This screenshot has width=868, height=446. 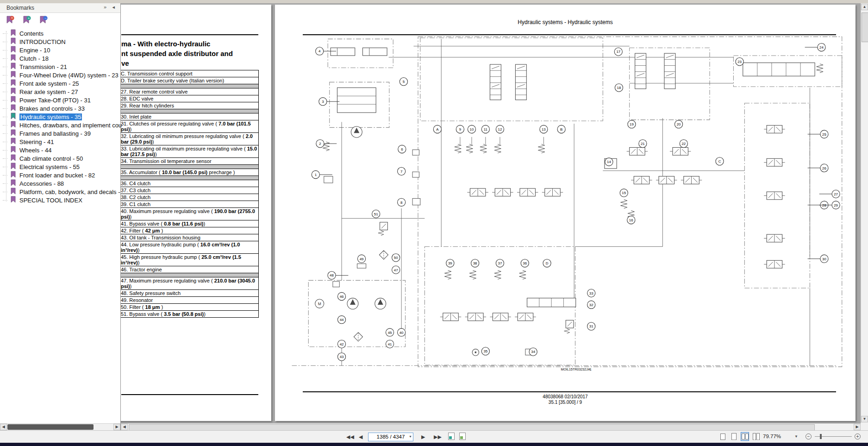 What do you see at coordinates (43, 42) in the screenshot?
I see `bookmark-label: INTRODUCTION` at bounding box center [43, 42].